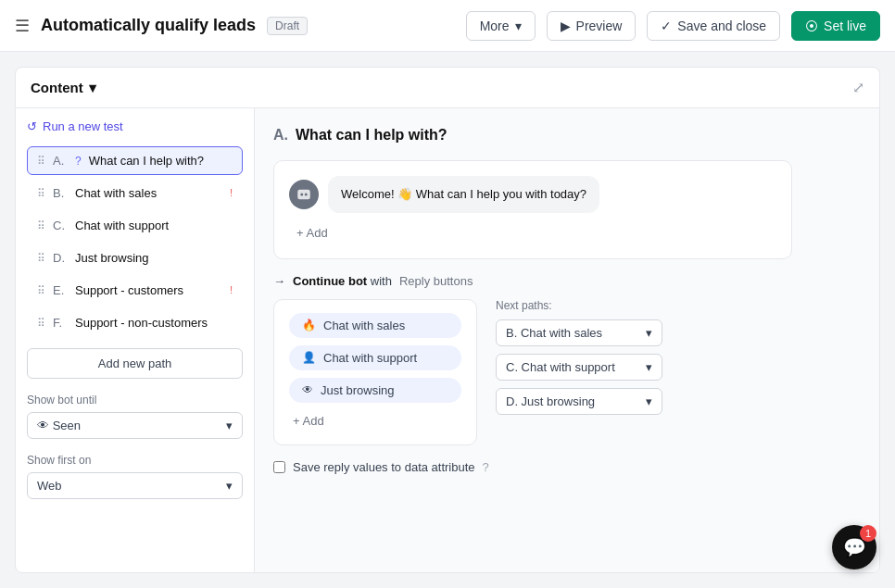  Describe the element at coordinates (308, 390) in the screenshot. I see `reply-btn-icon: 👁` at that location.